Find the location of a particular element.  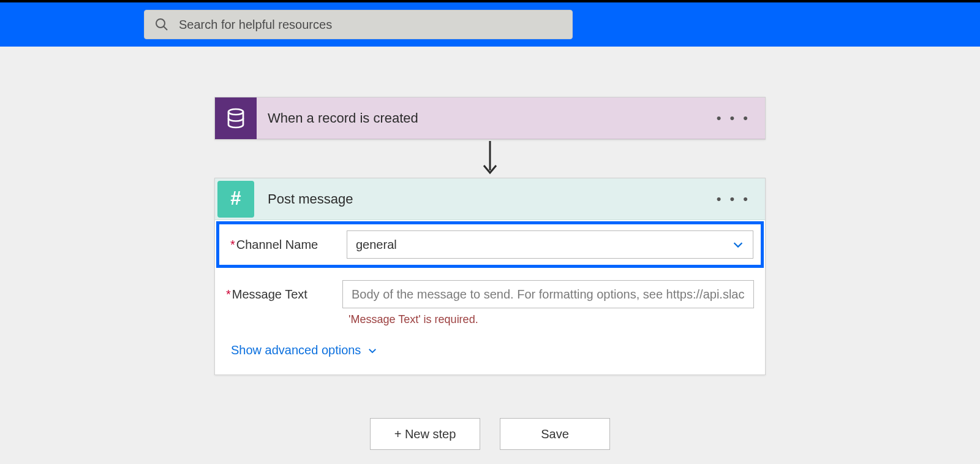

channel-input-wrap is located at coordinates (550, 245).